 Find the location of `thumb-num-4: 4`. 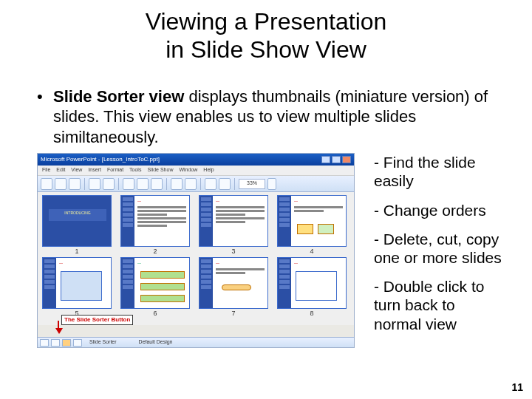

thumb-num-4: 4 is located at coordinates (312, 251).